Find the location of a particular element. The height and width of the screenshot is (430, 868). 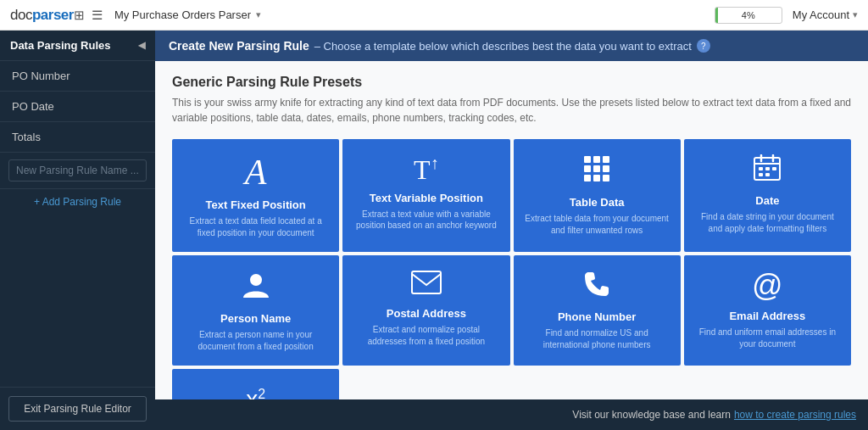

card-date: Date Find a date string in your document… is located at coordinates (768, 195).